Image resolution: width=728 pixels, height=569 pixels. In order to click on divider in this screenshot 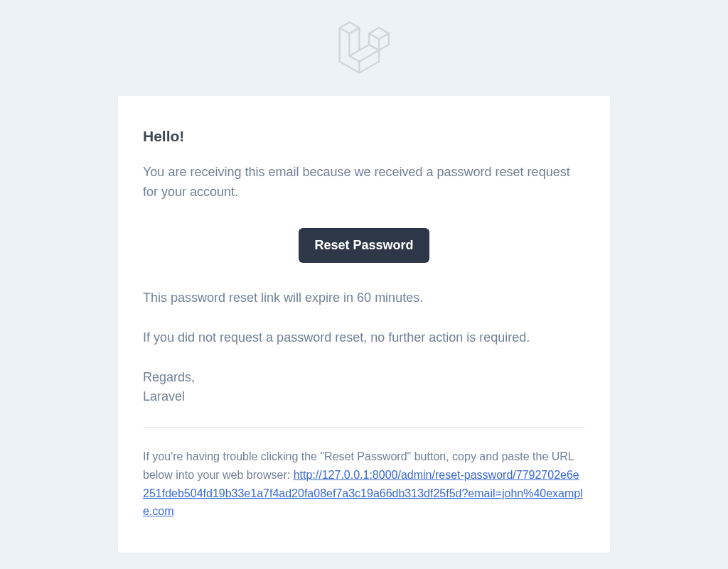, I will do `click(364, 428)`.